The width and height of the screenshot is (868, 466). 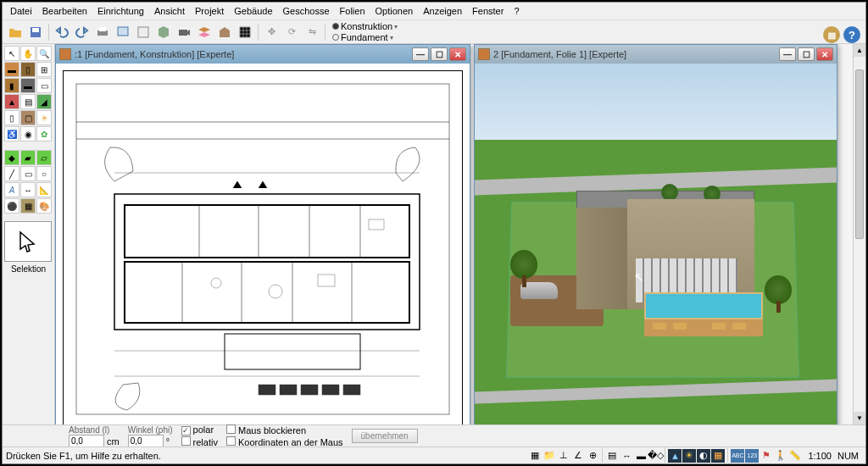 What do you see at coordinates (28, 69) in the screenshot?
I see `door-tool-icon: ▯` at bounding box center [28, 69].